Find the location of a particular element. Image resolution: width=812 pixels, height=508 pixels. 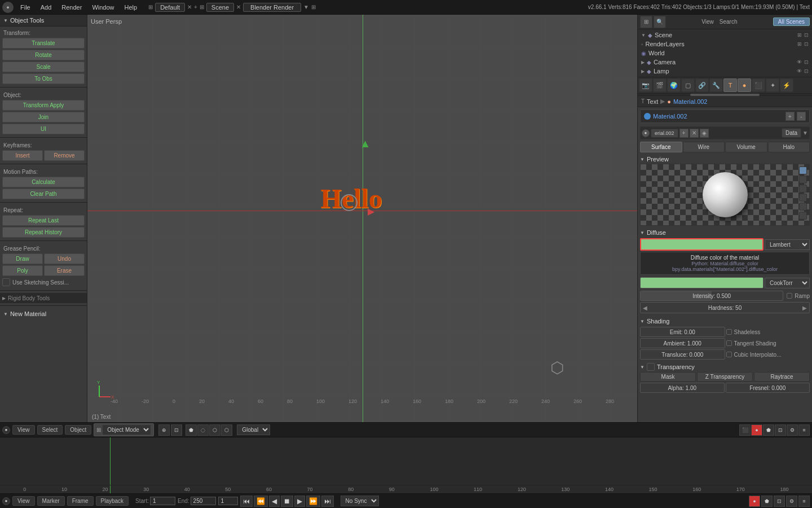

shading-toggle: Shading is located at coordinates (725, 321).